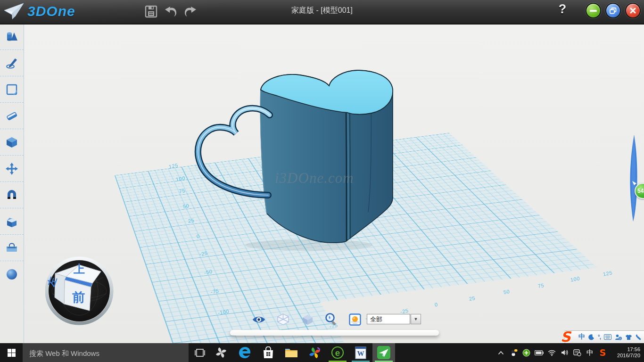 This screenshot has height=362, width=644. Describe the element at coordinates (575, 279) in the screenshot. I see `grid-axis-label: 100` at that location.